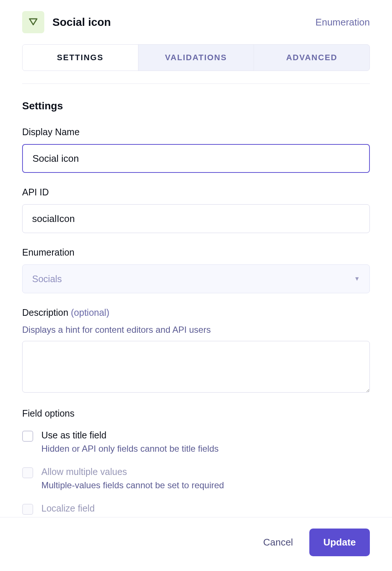 The image size is (392, 571). I want to click on allow-multiple-hint: Multiple-values fields cannot be set to …, so click(133, 485).